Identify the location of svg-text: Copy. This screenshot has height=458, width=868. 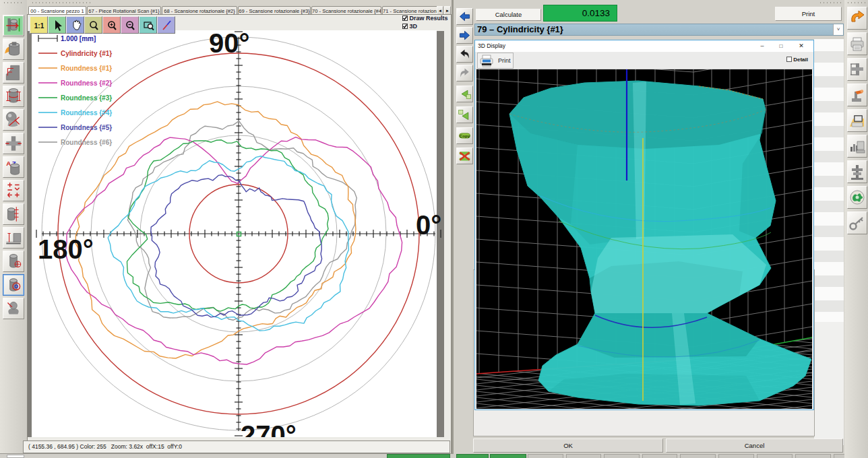
(465, 136).